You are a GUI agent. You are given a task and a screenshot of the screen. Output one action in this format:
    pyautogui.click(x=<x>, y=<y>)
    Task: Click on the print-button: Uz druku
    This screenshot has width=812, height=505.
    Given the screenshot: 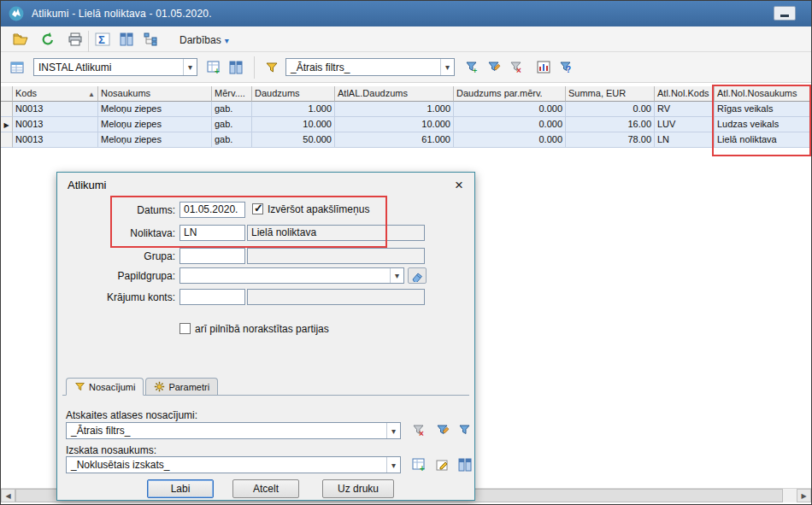 What is the action you would take?
    pyautogui.click(x=358, y=489)
    